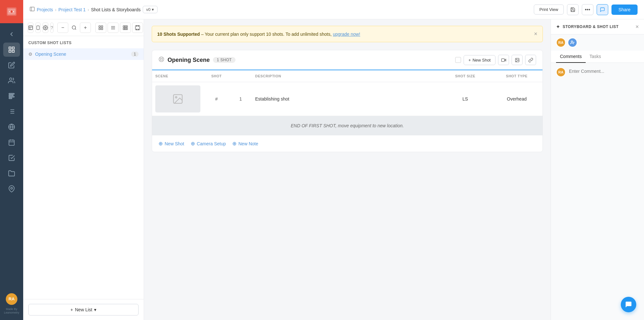  What do you see at coordinates (12, 173) in the screenshot?
I see `nav-folder` at bounding box center [12, 173].